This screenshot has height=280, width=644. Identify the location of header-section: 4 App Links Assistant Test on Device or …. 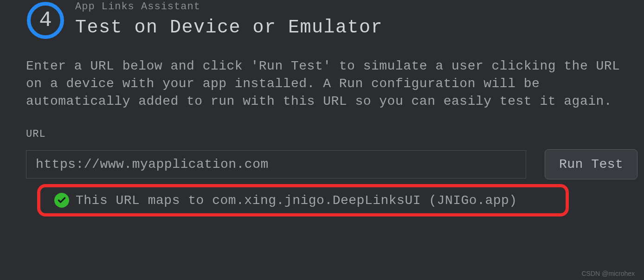
(322, 19).